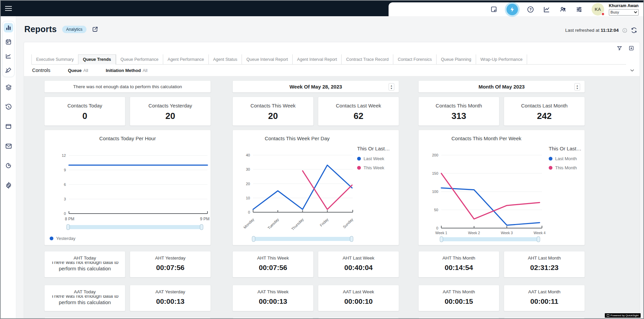 The image size is (644, 319). I want to click on topbar-actions: ? KA Khurram Awan Busy, so click(516, 9).